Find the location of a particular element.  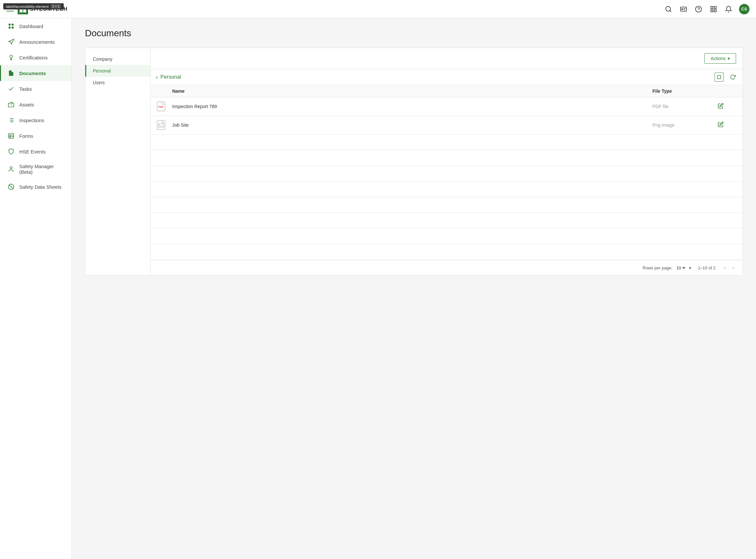

svg-text: PDF is located at coordinates (161, 107).